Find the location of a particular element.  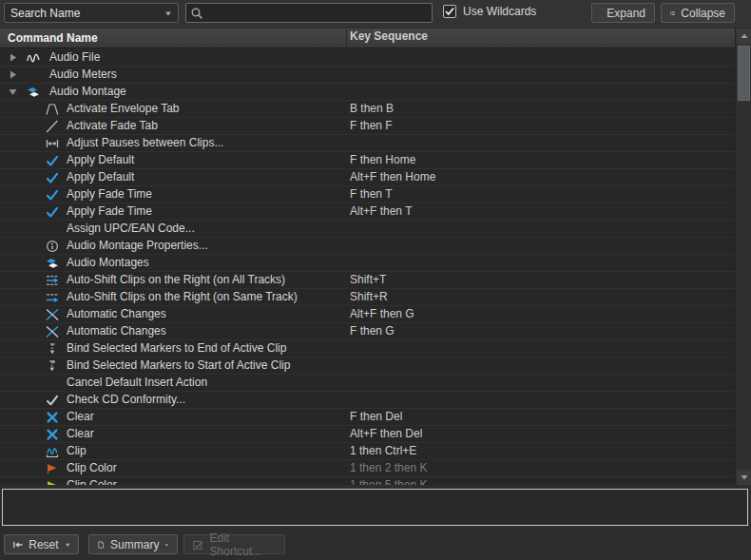

command-name: Auto-Shift Clips on the Right (on All Tr… is located at coordinates (176, 280).